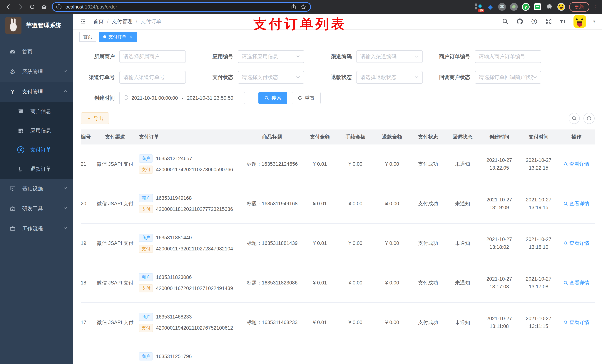  What do you see at coordinates (338, 98) in the screenshot?
I see `filter-row-3: 创建时间 2021-10-01 00:00:00 - 2021-10-31 23…` at bounding box center [338, 98].